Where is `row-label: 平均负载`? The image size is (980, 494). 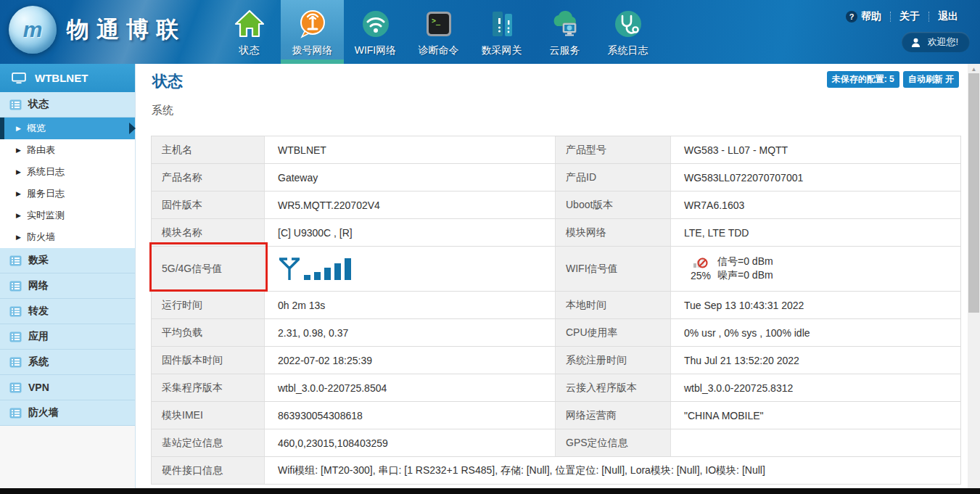
row-label: 平均负载 is located at coordinates (208, 332).